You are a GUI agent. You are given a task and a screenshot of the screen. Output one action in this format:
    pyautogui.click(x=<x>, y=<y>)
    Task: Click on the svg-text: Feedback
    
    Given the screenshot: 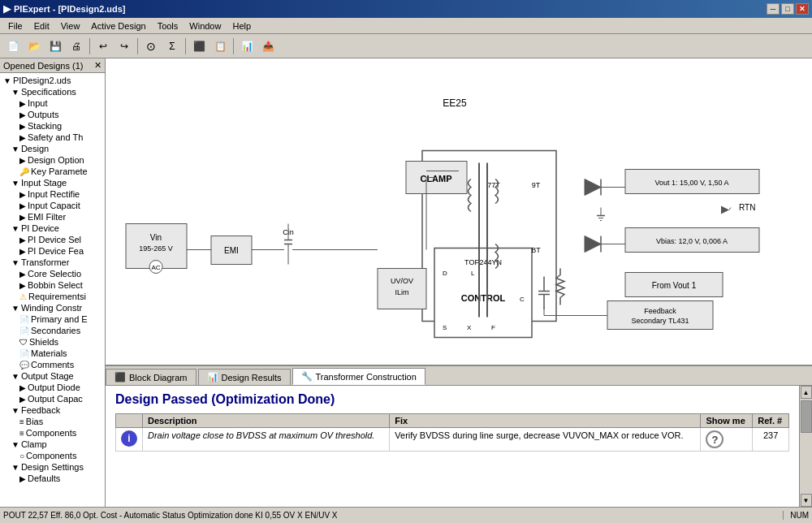 What is the action you would take?
    pyautogui.click(x=660, y=311)
    